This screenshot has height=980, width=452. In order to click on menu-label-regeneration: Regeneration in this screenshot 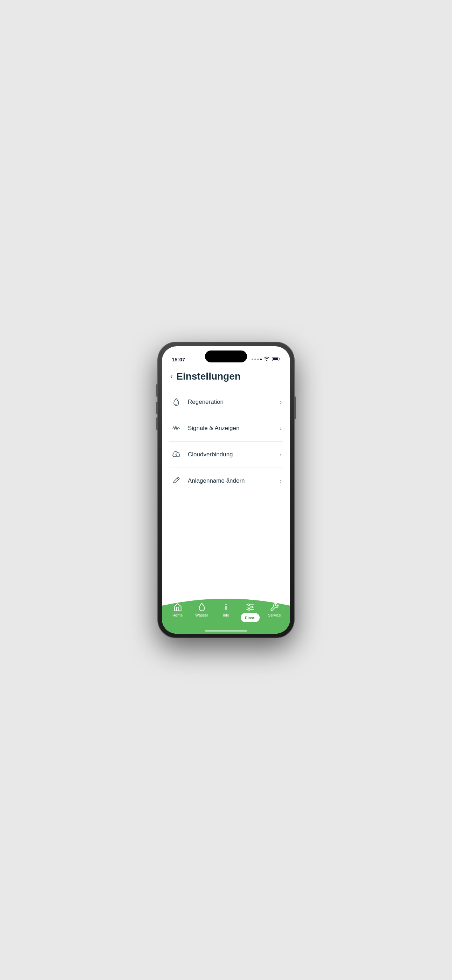, I will do `click(231, 402)`.